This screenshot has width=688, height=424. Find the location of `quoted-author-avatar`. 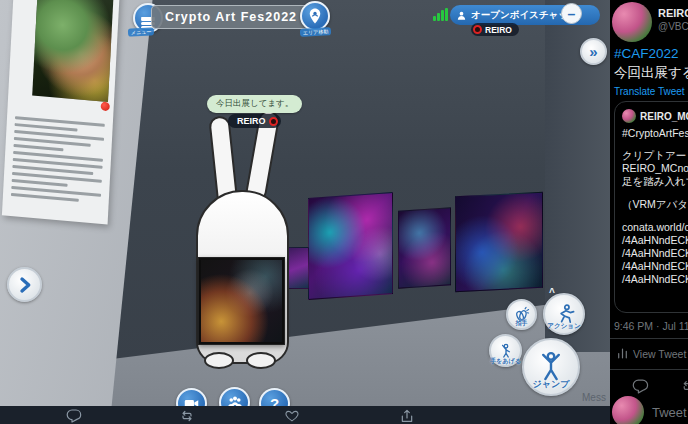

quoted-author-avatar is located at coordinates (629, 116).